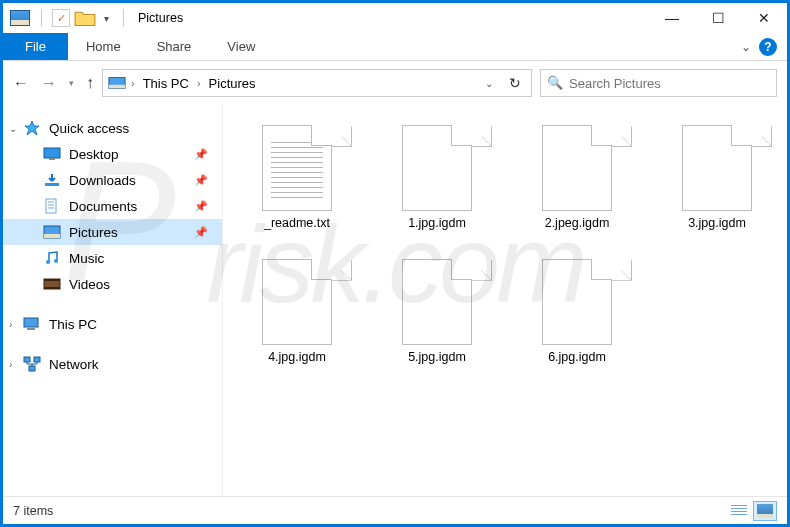 Image resolution: width=790 pixels, height=527 pixels. I want to click on file-name: 2.jpeg.igdm, so click(578, 224).